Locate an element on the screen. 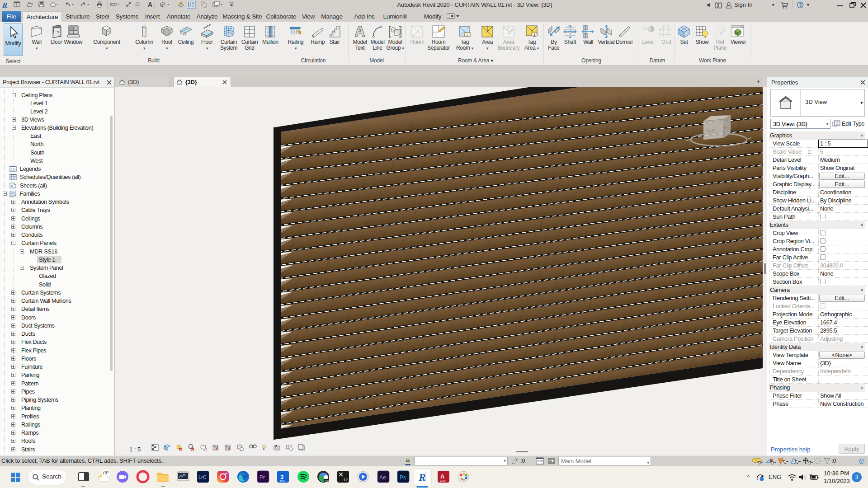  svg-text: LEFT is located at coordinates (712, 130).